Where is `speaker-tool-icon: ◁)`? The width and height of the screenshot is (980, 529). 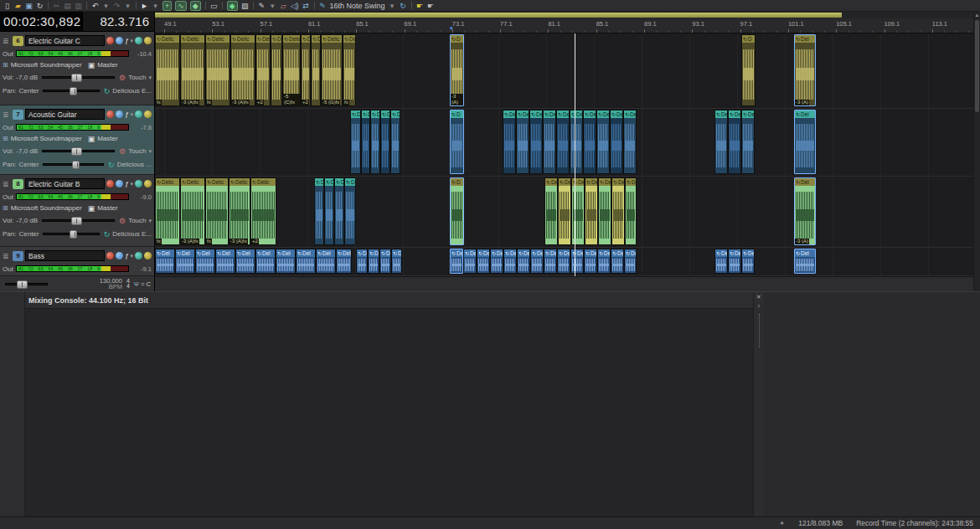 speaker-tool-icon: ◁) is located at coordinates (295, 6).